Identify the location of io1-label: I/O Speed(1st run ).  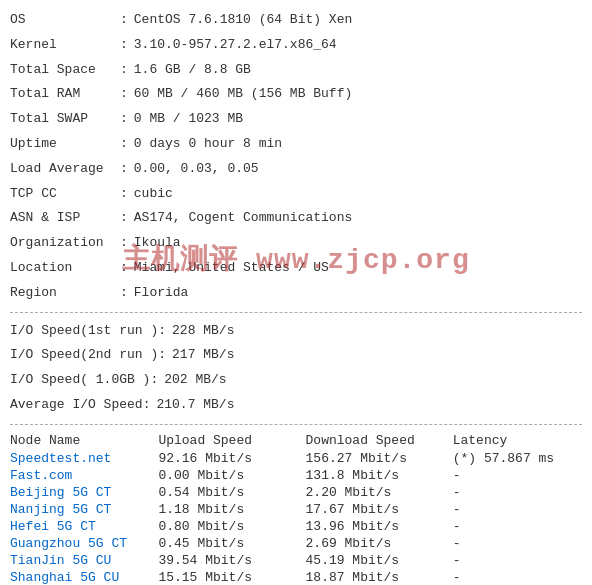
(84, 332).